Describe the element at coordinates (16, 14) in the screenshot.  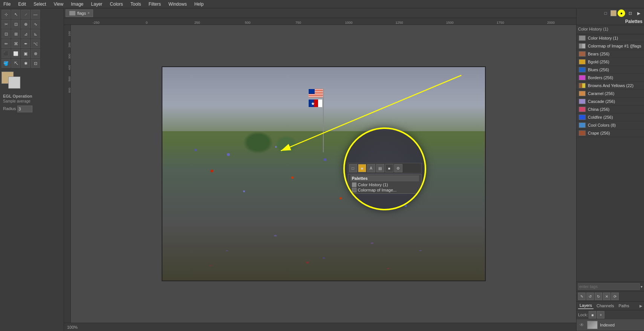
I see `tool-free-select: ↖` at that location.